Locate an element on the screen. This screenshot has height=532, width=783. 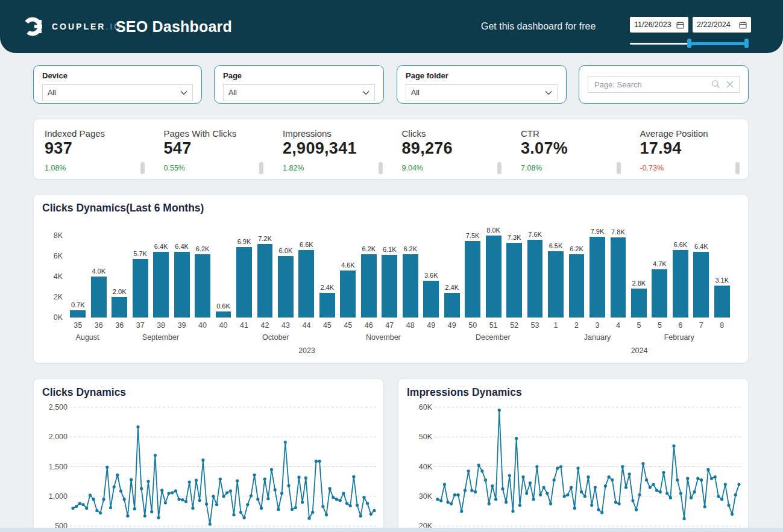
month-label: August is located at coordinates (88, 337).